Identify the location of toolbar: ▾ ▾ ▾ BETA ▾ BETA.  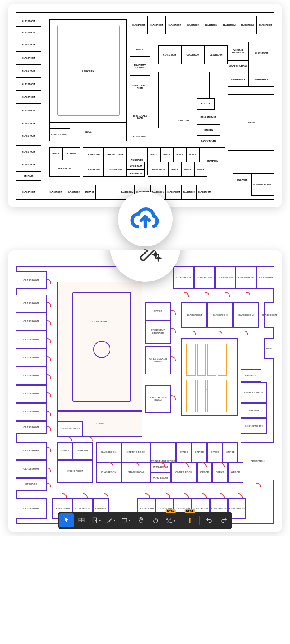
(145, 520).